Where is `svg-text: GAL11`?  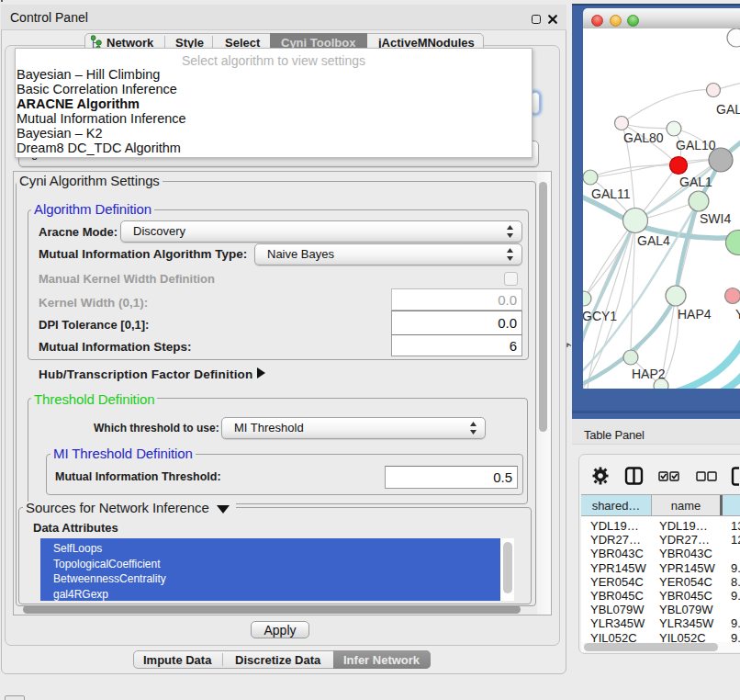
svg-text: GAL11 is located at coordinates (611, 194).